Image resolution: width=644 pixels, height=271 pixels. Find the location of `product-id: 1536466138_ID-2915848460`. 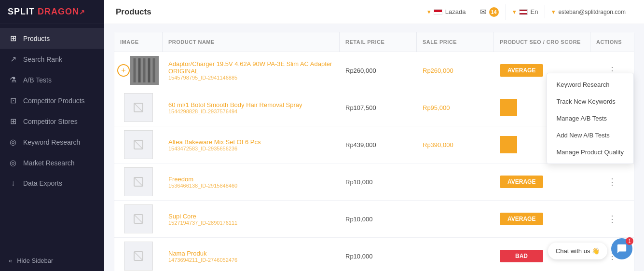

product-id: 1536466138_ID-2915848460 is located at coordinates (251, 186).